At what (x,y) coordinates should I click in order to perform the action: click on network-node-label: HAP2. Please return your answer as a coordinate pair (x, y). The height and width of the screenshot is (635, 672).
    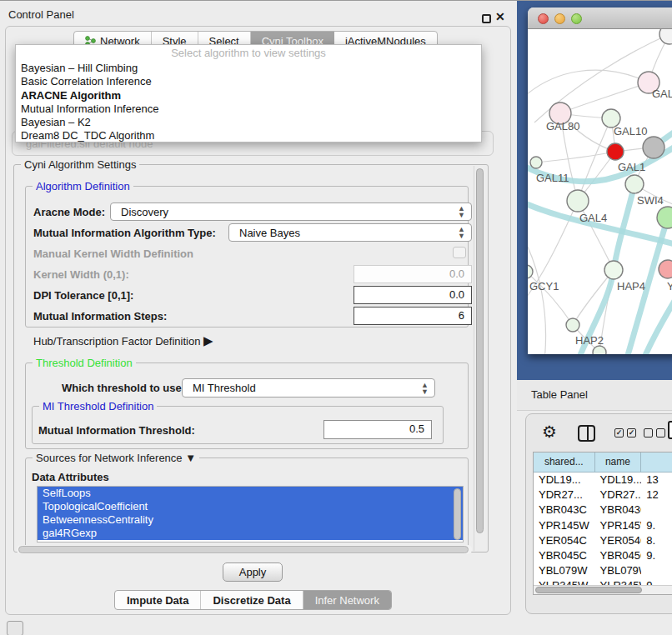
    Looking at the image, I should click on (589, 340).